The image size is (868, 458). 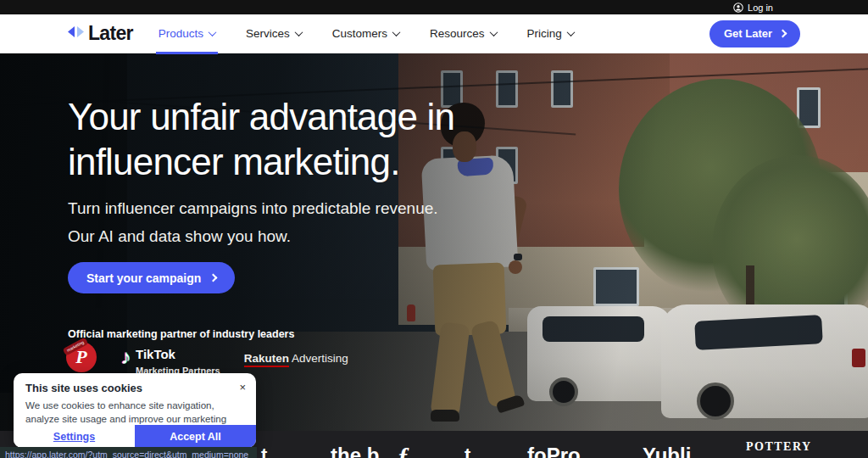 What do you see at coordinates (100, 34) in the screenshot?
I see `later-logo: Later` at bounding box center [100, 34].